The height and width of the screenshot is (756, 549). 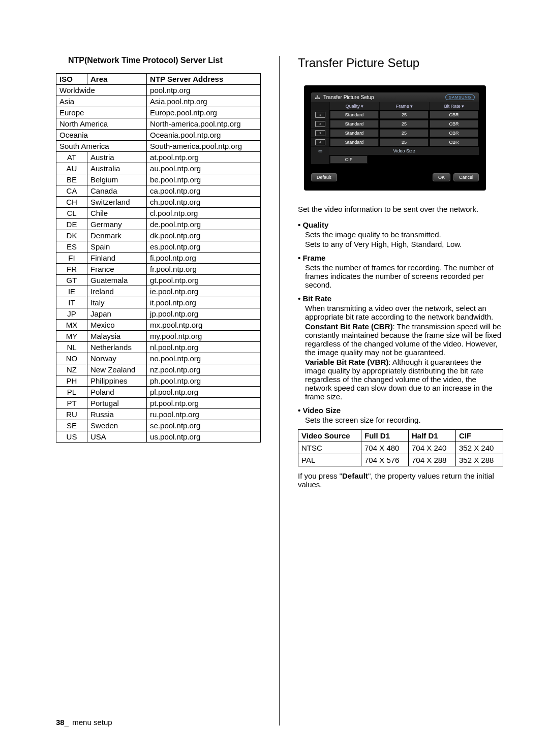 I want to click on device-videosize-label: Video Size, so click(x=404, y=151).